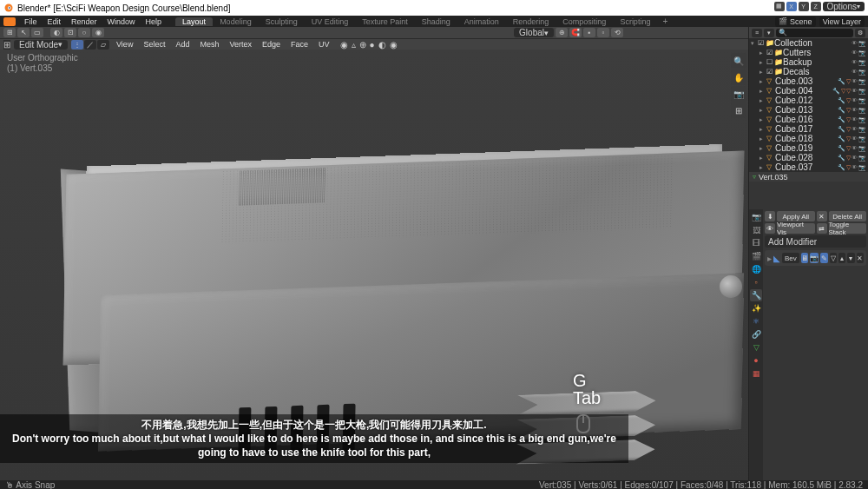  Describe the element at coordinates (809, 63) in the screenshot. I see `outliner-coll-backup: ▸☐📁Backup👁📷` at that location.